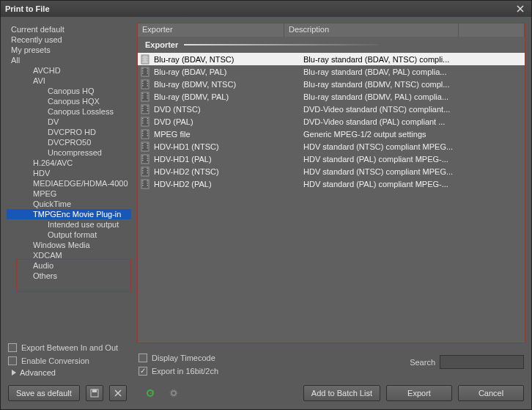  Describe the element at coordinates (69, 194) in the screenshot. I see `tree-item: MPEG` at that location.